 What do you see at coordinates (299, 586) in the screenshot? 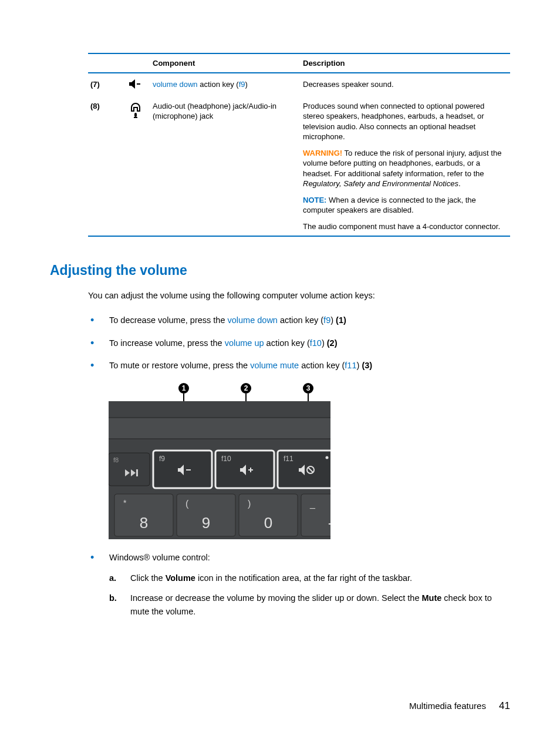
I see `list-item: Windows® volume control: a. Click the Vo…` at bounding box center [299, 586].